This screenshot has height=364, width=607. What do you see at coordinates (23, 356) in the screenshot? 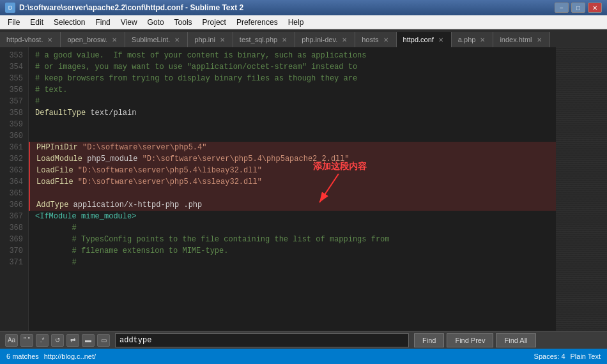
I see `match-count: 6 matches` at bounding box center [23, 356].